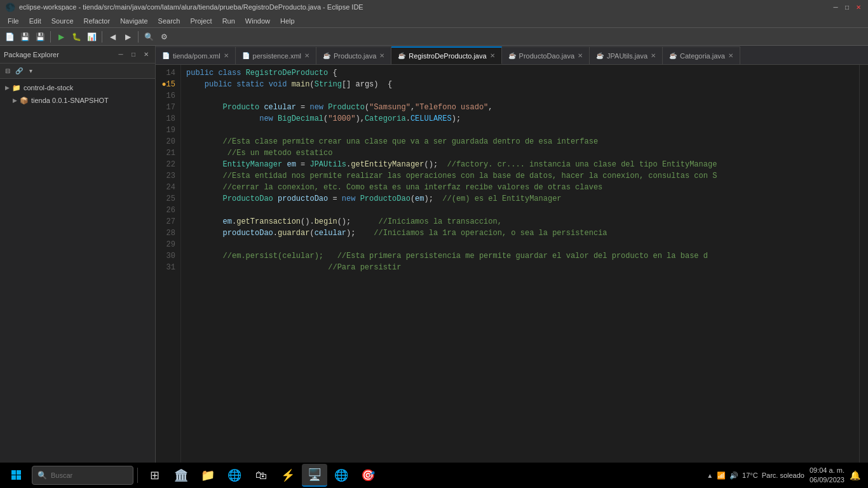 Image resolution: width=868 pixels, height=488 pixels. I want to click on window-controls: ─ □ ✕, so click(847, 7).